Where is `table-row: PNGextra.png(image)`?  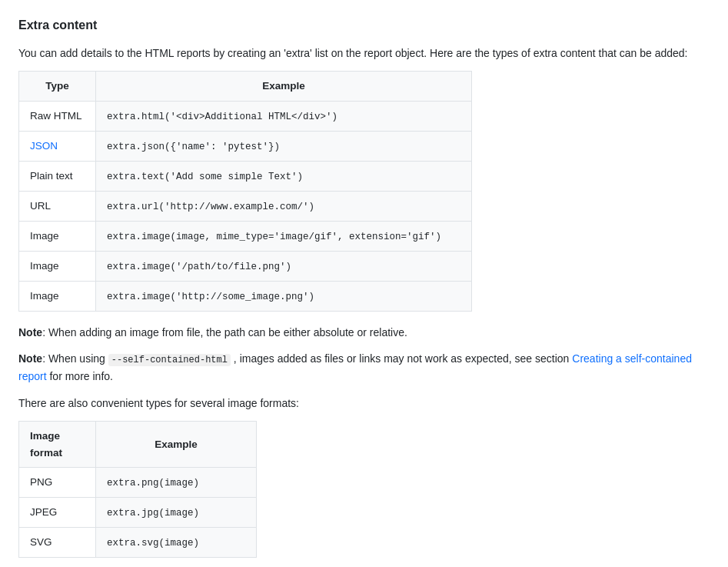 table-row: PNGextra.png(image) is located at coordinates (138, 483).